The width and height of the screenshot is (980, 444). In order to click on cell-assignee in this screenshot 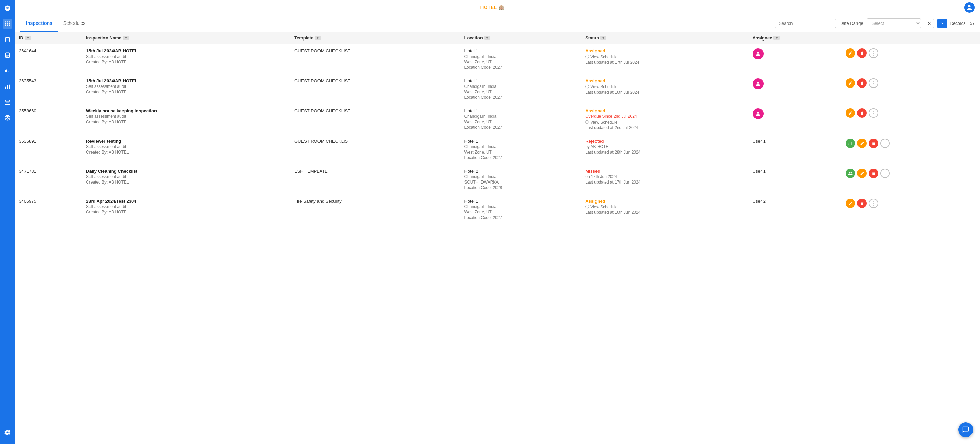, I will do `click(795, 89)`.